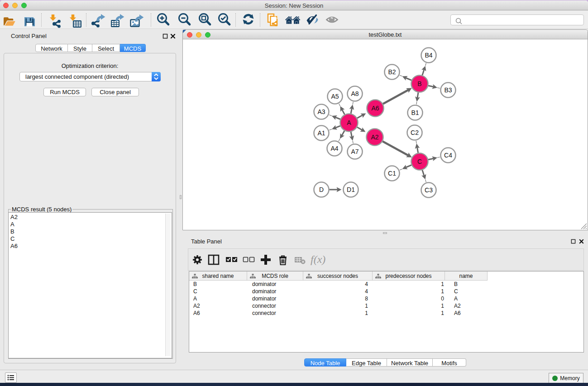  I want to click on svg-text: D1, so click(351, 190).